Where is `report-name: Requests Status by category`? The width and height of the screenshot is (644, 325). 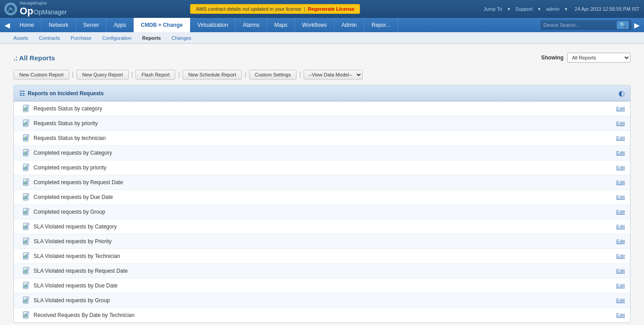 report-name: Requests Status by category is located at coordinates (68, 109).